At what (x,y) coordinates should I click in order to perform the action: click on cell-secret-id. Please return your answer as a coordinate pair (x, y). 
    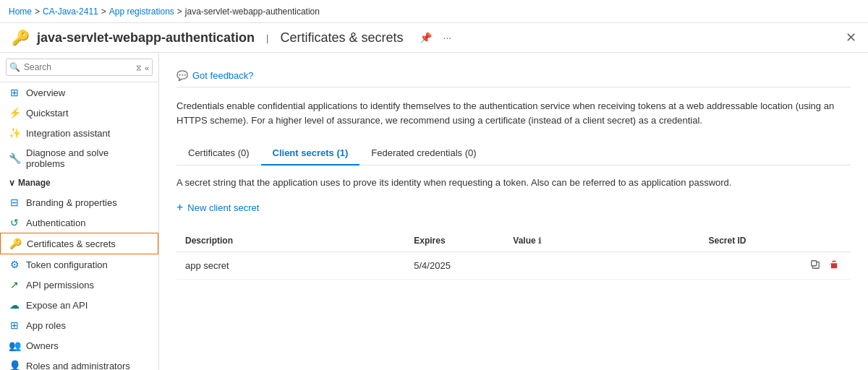
    Looking at the image, I should click on (749, 266).